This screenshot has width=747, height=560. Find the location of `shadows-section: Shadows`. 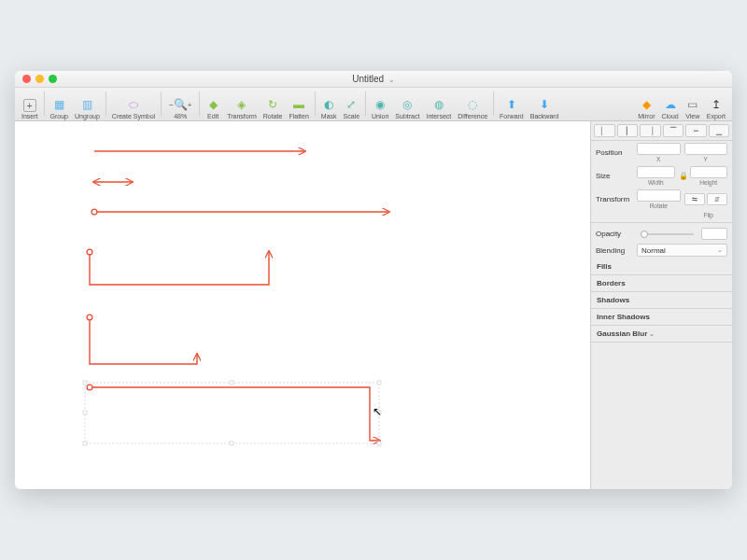

shadows-section: Shadows is located at coordinates (661, 301).